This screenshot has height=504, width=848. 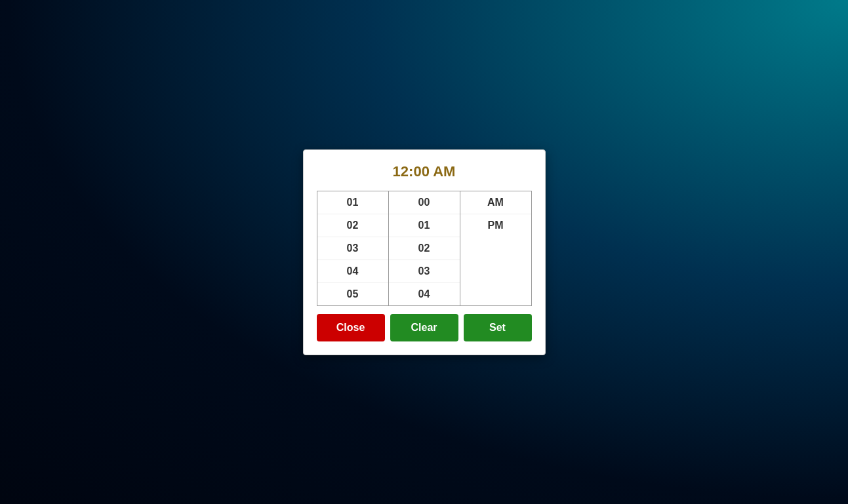 What do you see at coordinates (424, 203) in the screenshot?
I see `minute-00: 00` at bounding box center [424, 203].